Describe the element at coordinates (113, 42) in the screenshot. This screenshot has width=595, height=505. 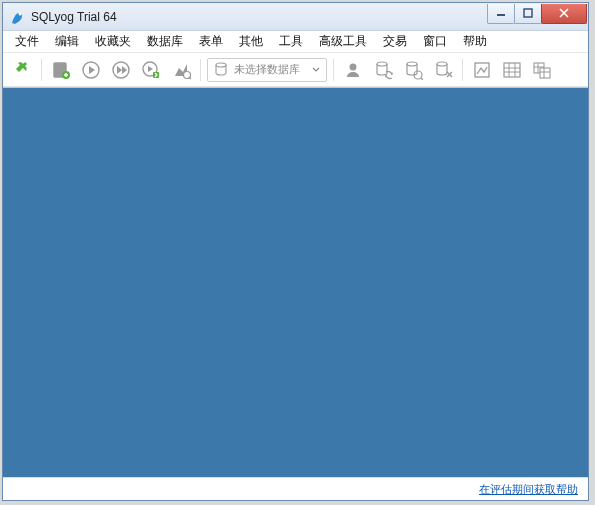
I see `menu-favorites: 收藏夹` at that location.